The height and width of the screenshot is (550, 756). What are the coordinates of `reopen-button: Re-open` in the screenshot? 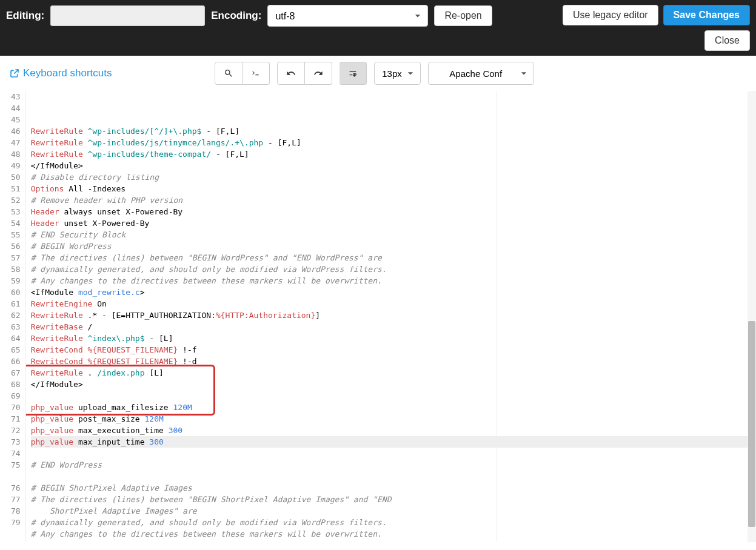 It's located at (463, 16).